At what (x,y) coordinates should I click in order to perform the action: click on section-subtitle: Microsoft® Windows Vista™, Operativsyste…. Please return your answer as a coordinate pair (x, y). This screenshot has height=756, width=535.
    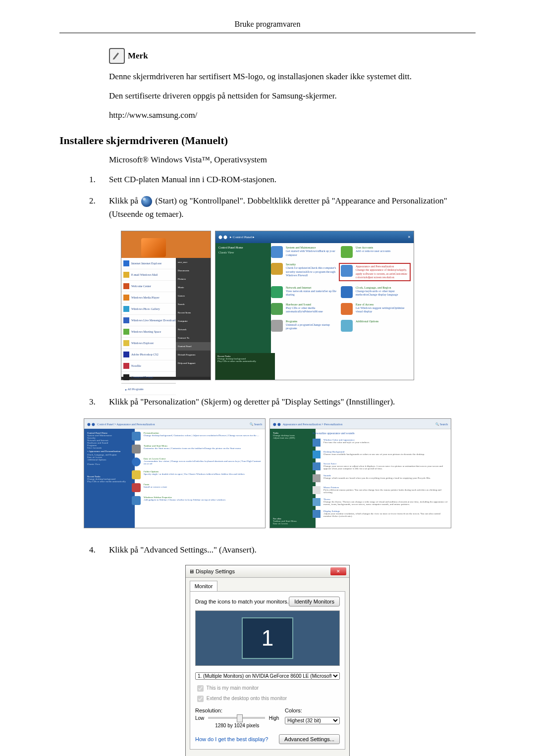
    Looking at the image, I should click on (292, 160).